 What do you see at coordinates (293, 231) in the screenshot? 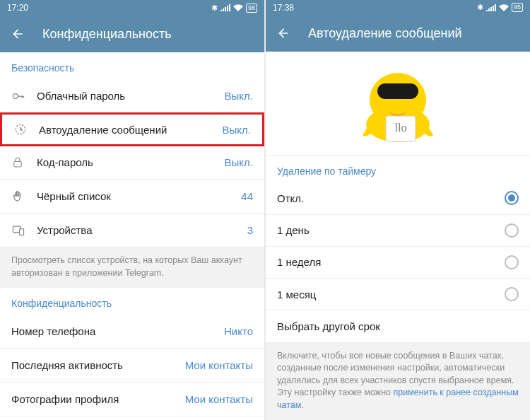
I see `option-label: 1 день` at bounding box center [293, 231].